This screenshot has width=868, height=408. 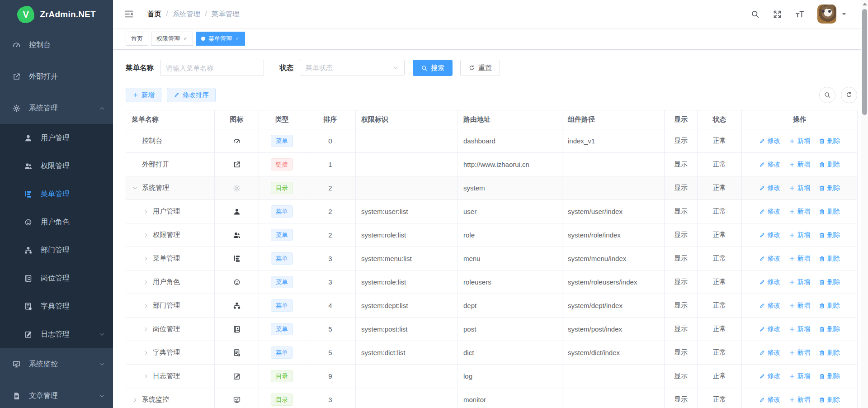 I want to click on menu-name-input, so click(x=212, y=68).